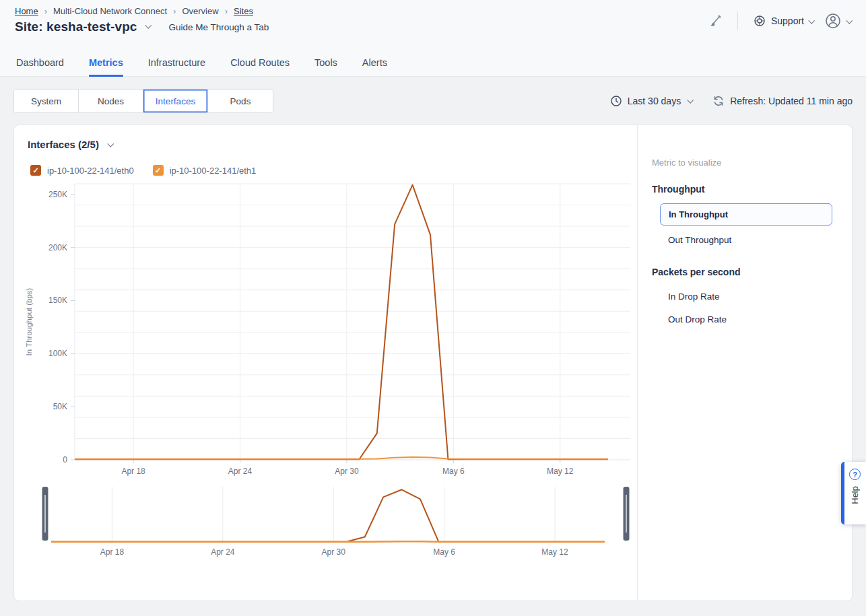  I want to click on tab-cloud-routes: Cloud Routes, so click(260, 63).